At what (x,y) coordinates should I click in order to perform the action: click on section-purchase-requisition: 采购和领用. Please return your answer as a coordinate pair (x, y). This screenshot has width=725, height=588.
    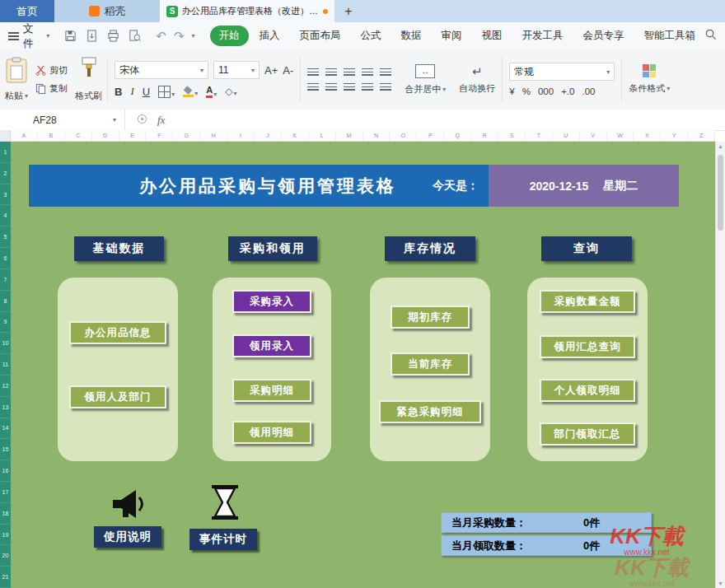
    Looking at the image, I should click on (273, 249).